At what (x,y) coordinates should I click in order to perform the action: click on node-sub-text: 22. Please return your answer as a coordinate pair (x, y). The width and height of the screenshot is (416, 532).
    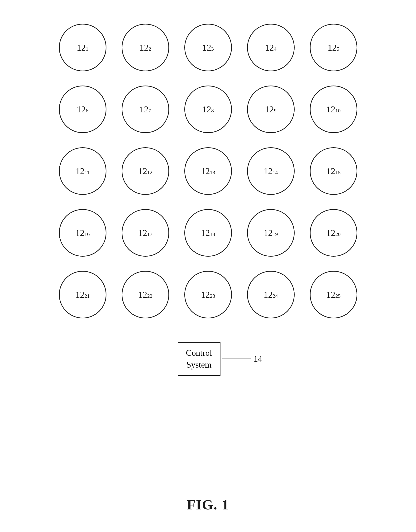
    Looking at the image, I should click on (150, 296).